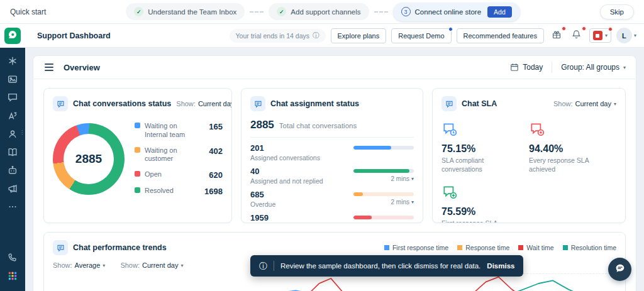 This screenshot has width=644, height=291. What do you see at coordinates (13, 207) in the screenshot?
I see `sidebar-item-more` at bounding box center [13, 207].